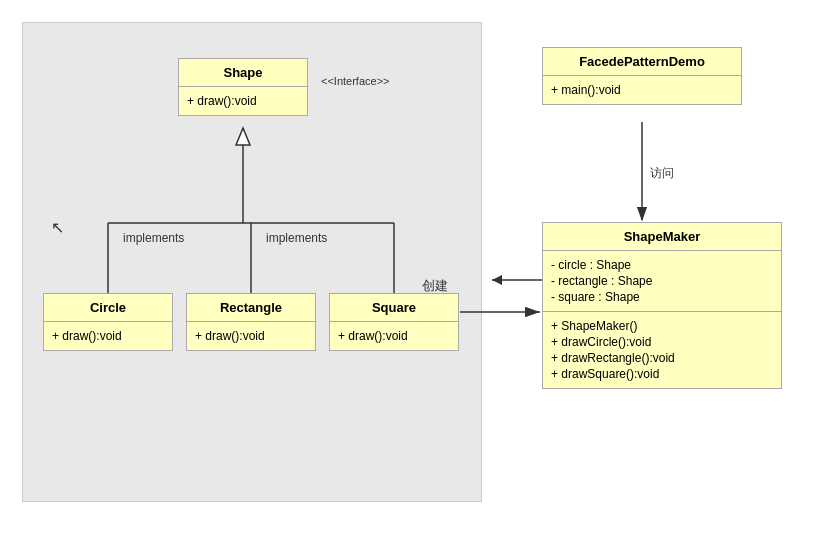 This screenshot has height=533, width=814. What do you see at coordinates (642, 62) in the screenshot?
I see `facade-demo-class-name: FacedePatternDemo` at bounding box center [642, 62].